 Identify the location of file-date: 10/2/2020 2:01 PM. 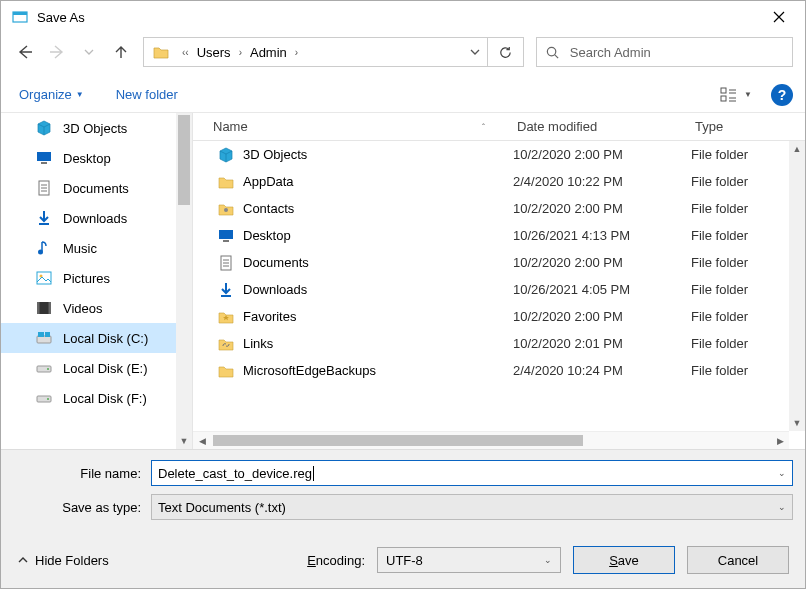
(602, 344).